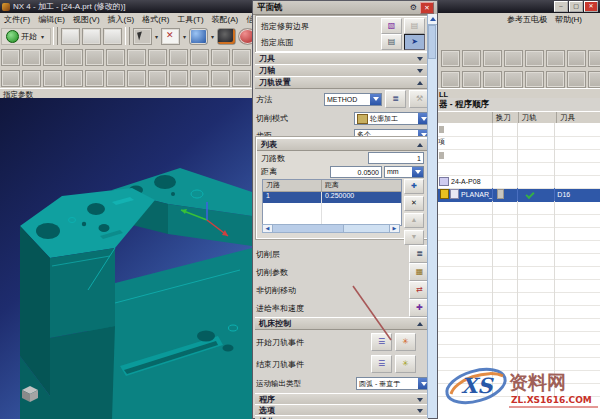 This screenshot has width=600, height=419. Describe the element at coordinates (396, 99) in the screenshot. I see `method-group-icon: ≣` at that location.